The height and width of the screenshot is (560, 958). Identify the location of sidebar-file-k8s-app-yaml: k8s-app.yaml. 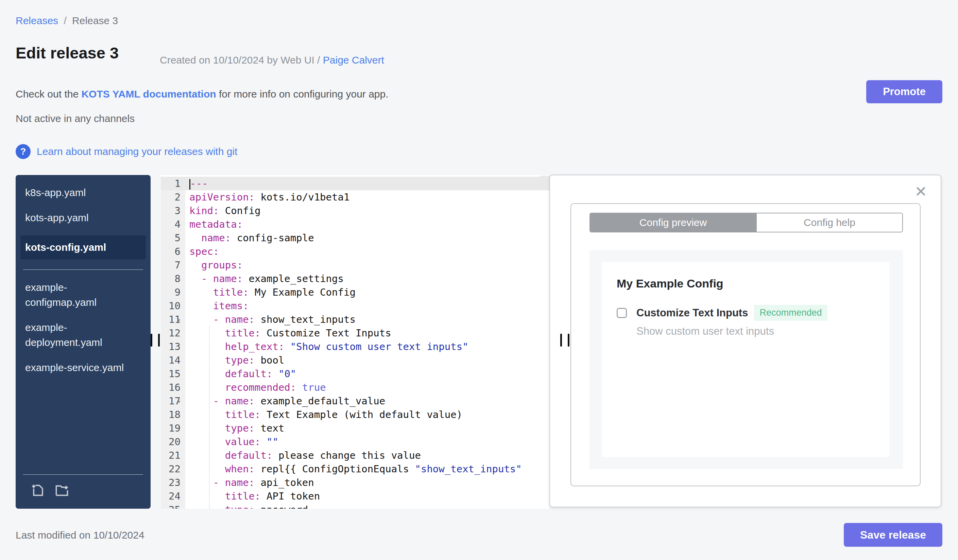
(83, 193).